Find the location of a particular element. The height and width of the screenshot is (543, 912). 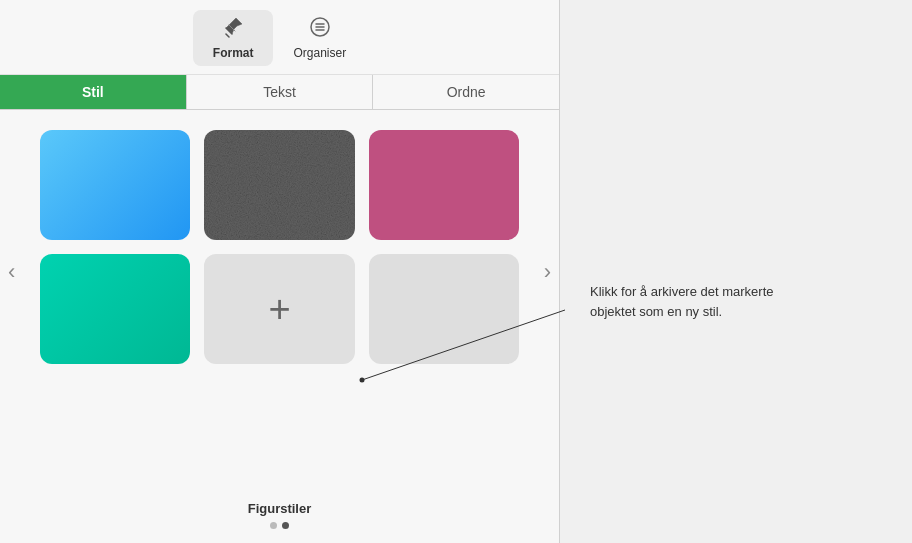

add-icon: + is located at coordinates (279, 309).